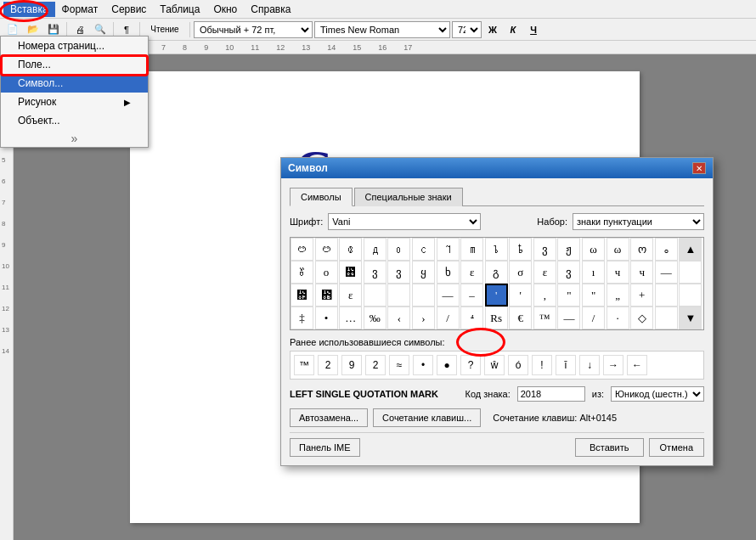 This screenshot has height=540, width=756. I want to click on recent-sym: •, so click(423, 365).